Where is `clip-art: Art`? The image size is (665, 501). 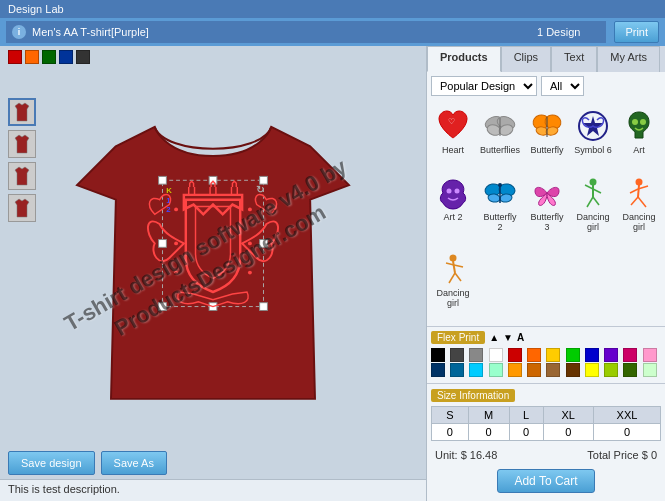
clip-art: Art is located at coordinates (639, 136).